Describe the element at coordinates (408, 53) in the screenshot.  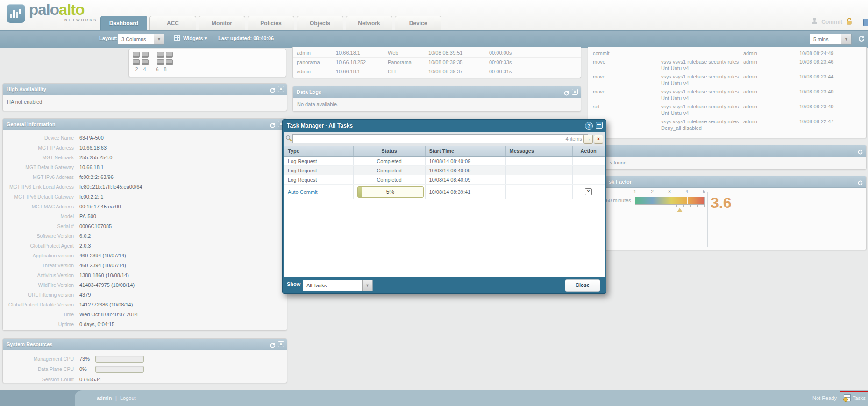
I see `admin-client-type: Web` at that location.